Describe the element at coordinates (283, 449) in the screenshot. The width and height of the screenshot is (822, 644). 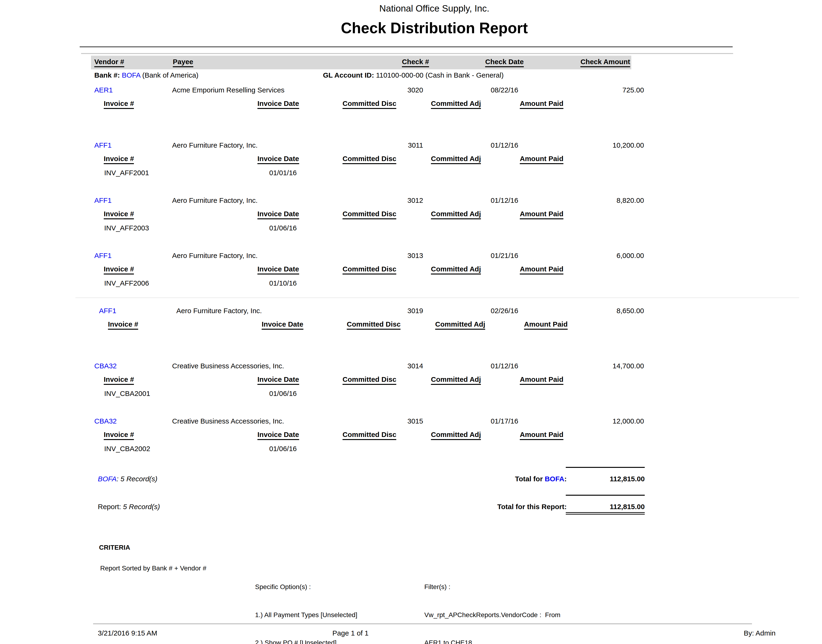
I see `invoice-date: 01/06/16` at that location.